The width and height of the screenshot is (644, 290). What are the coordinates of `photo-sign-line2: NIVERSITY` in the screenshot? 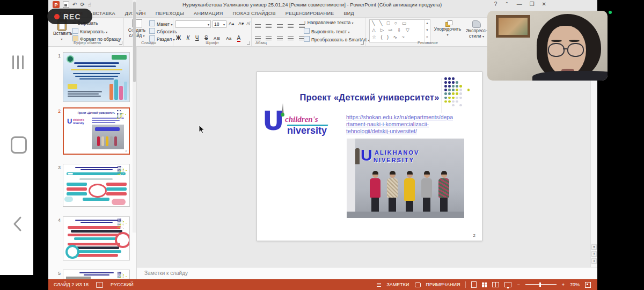 It's located at (394, 160).